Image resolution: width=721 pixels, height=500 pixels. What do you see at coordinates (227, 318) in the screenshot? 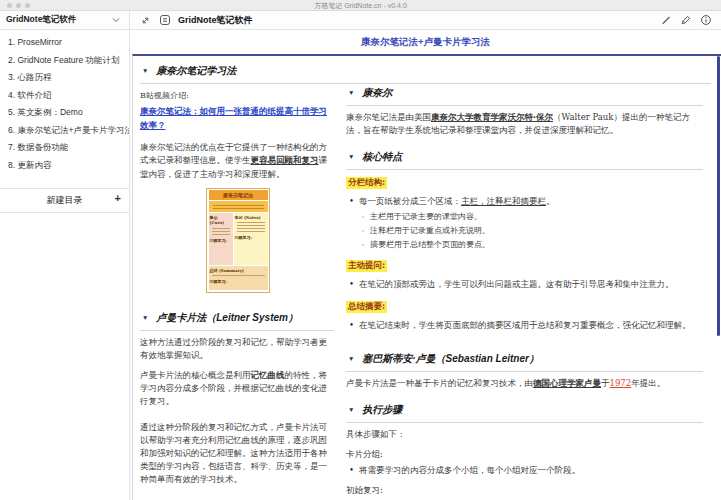
I see `section-heading-label: 卢曼卡片法（Leitner System）` at bounding box center [227, 318].